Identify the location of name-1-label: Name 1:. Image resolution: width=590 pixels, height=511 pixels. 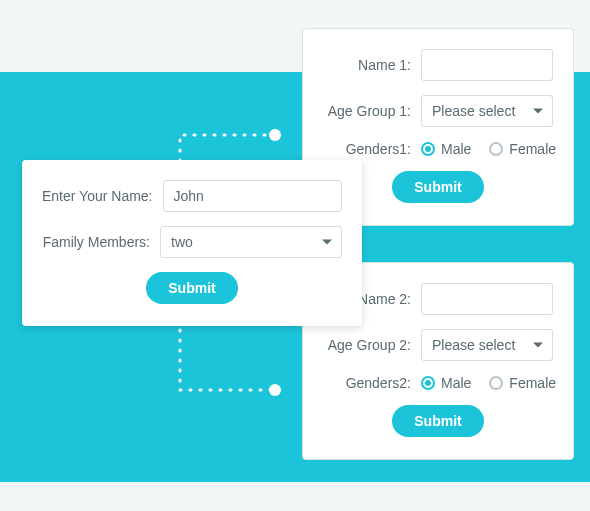
(372, 65).